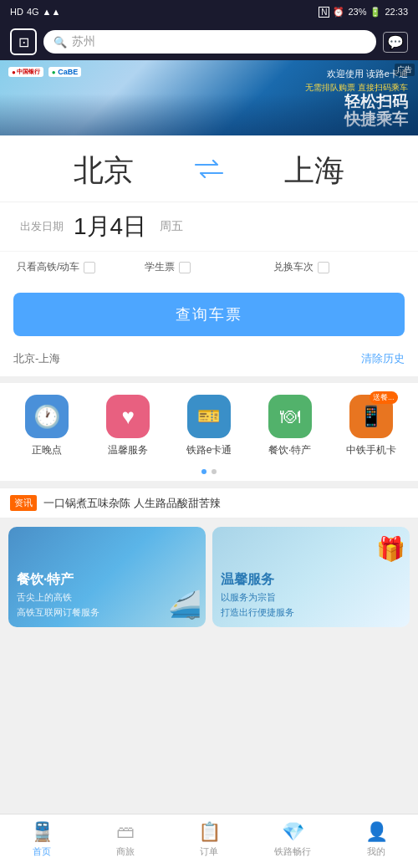  What do you see at coordinates (132, 503) in the screenshot?
I see `news-text: 一口锅煮五味杂陈 人生路品酸甜苦辣` at bounding box center [132, 503].